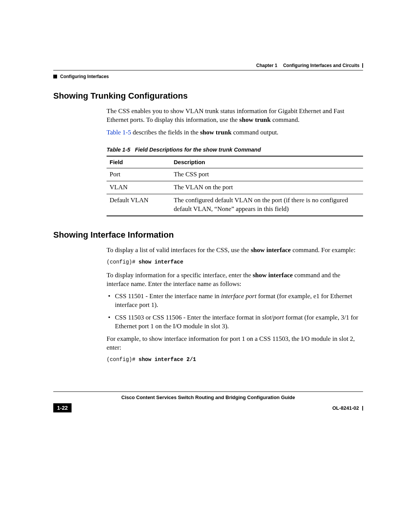  What do you see at coordinates (363, 408) in the screenshot?
I see `footer-tick-icon` at bounding box center [363, 408].